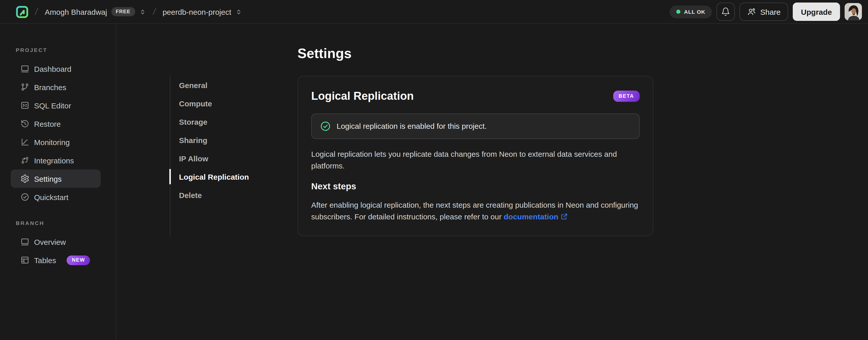 The height and width of the screenshot is (340, 868). What do you see at coordinates (326, 126) in the screenshot?
I see `check-circle-icon` at bounding box center [326, 126].